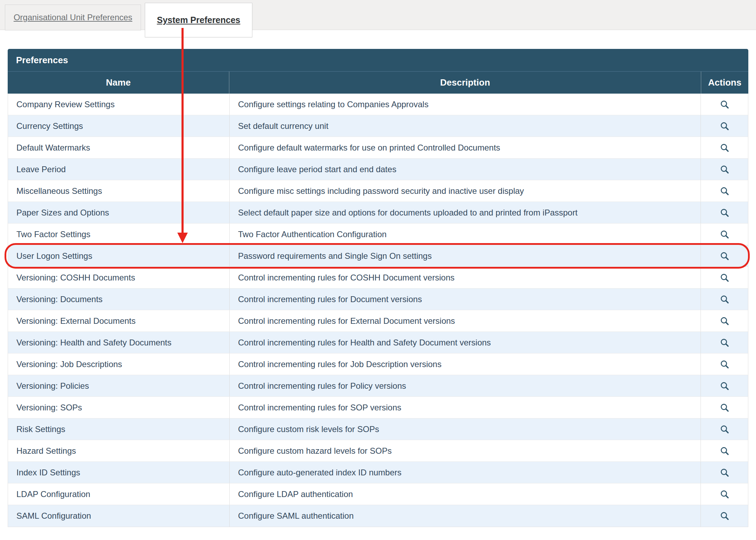  What do you see at coordinates (465, 494) in the screenshot?
I see `row-description: Configure LDAP authentication` at bounding box center [465, 494].